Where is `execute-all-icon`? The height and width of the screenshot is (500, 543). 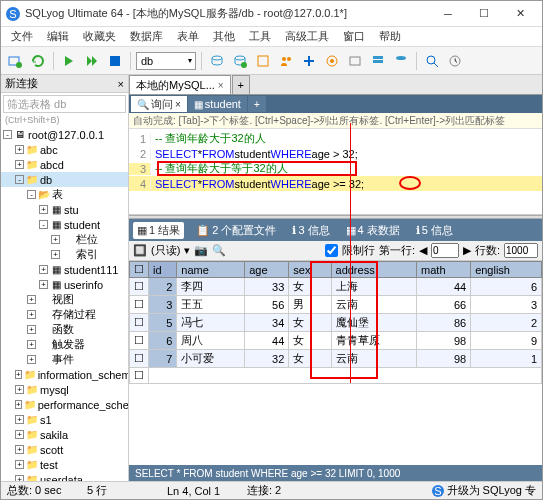 execute-all-icon is located at coordinates (92, 61).